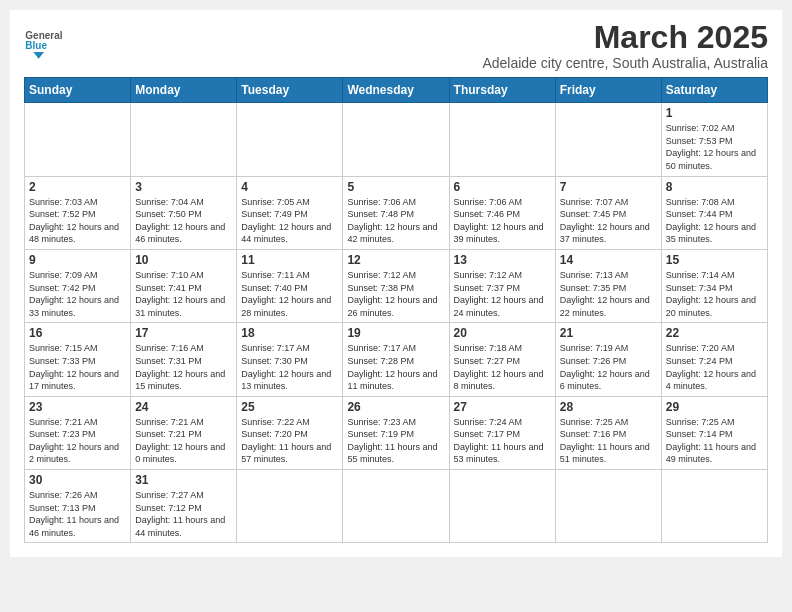 This screenshot has width=792, height=612. Describe the element at coordinates (625, 46) in the screenshot. I see `title-block: March 2025 Adelaide city centre, South A…` at that location.